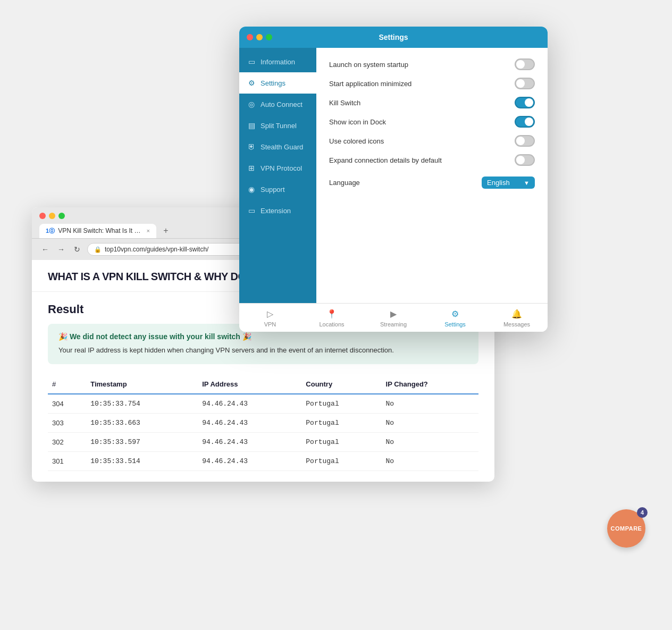 This screenshot has height=630, width=672. Describe the element at coordinates (517, 318) in the screenshot. I see `bottom-nav-messages: 🔔Messages` at that location.